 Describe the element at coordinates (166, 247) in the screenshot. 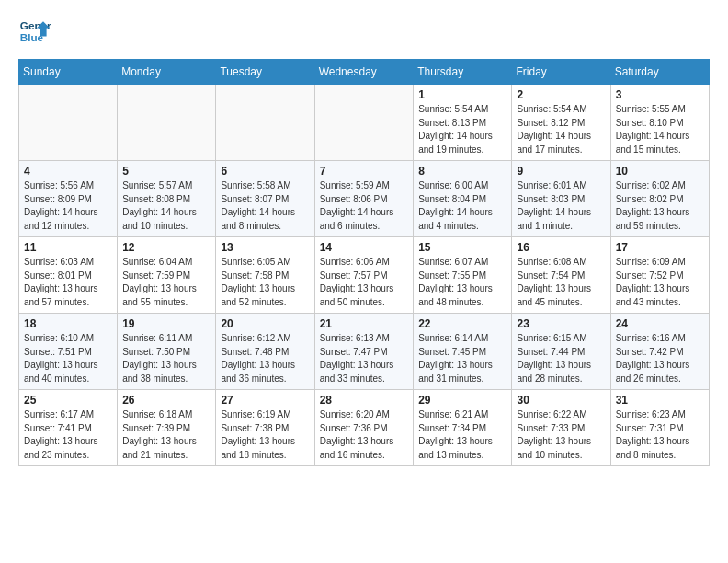

I see `day-number: 12` at that location.